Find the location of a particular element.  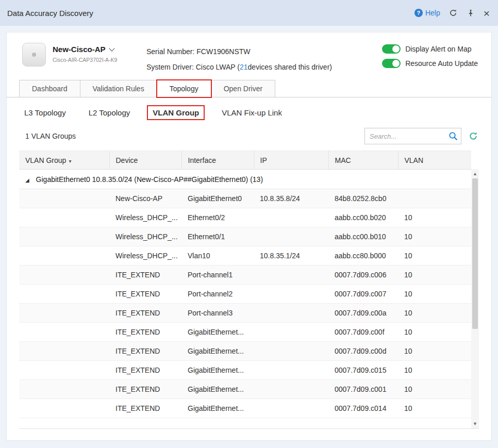

tab-validation-rules: Validation Rules is located at coordinates (119, 89).